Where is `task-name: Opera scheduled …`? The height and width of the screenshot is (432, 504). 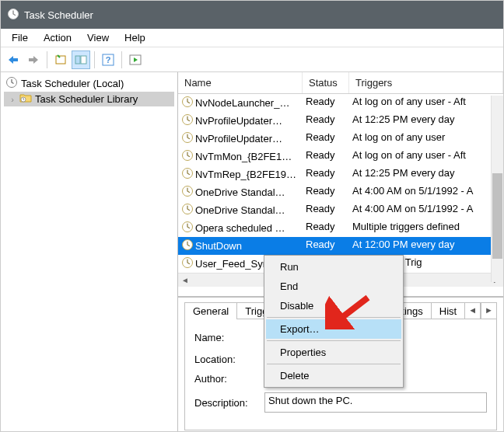
task-name: Opera scheduled … is located at coordinates (240, 228).